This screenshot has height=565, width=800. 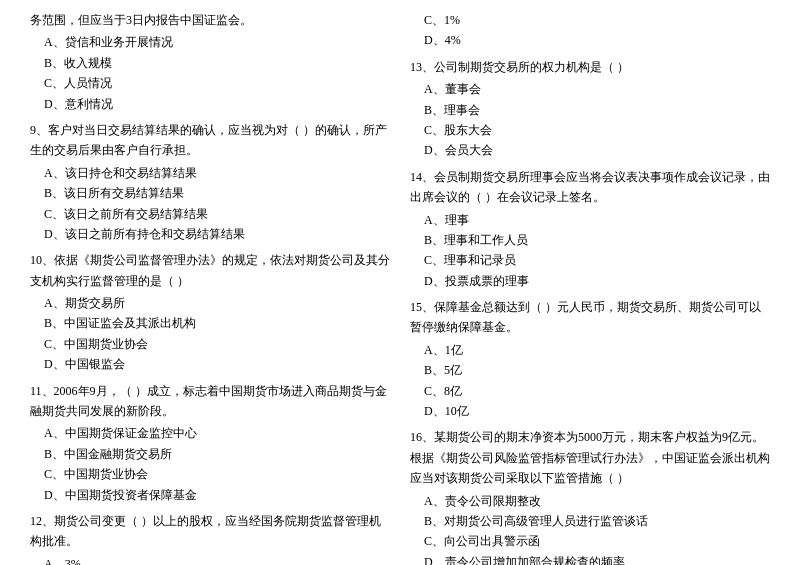 What do you see at coordinates (210, 344) in the screenshot?
I see `q10-option-c: C、中国期货业协会` at bounding box center [210, 344].